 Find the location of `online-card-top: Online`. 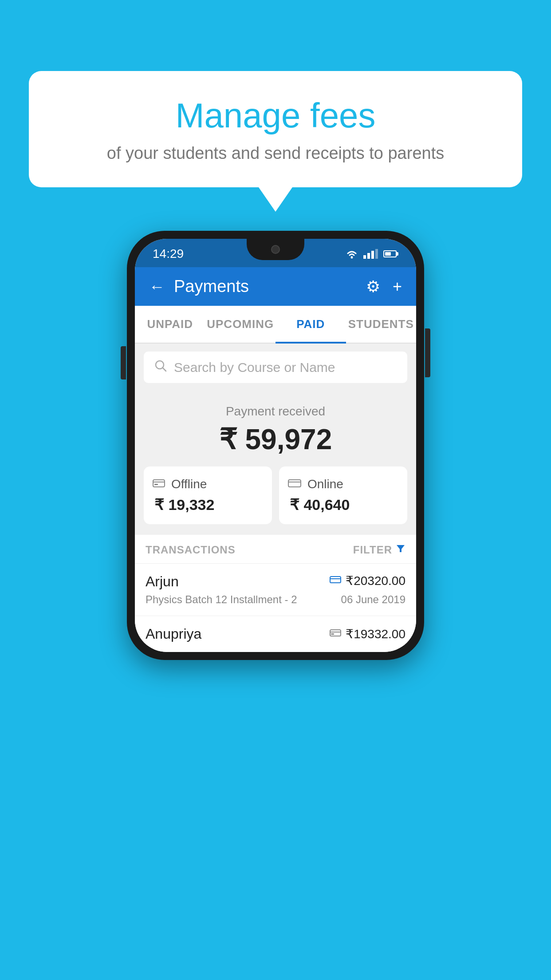

online-card-top: Online is located at coordinates (343, 484).